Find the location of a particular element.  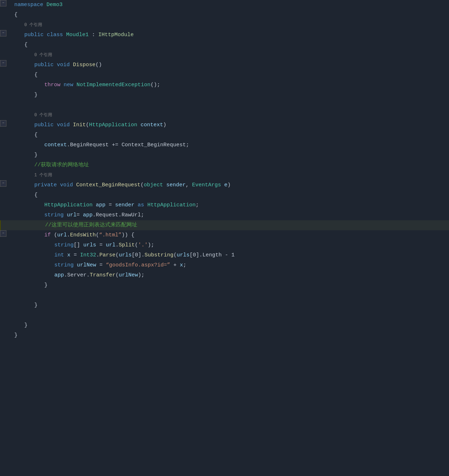

token-class-name: Moudle1 is located at coordinates (77, 35).